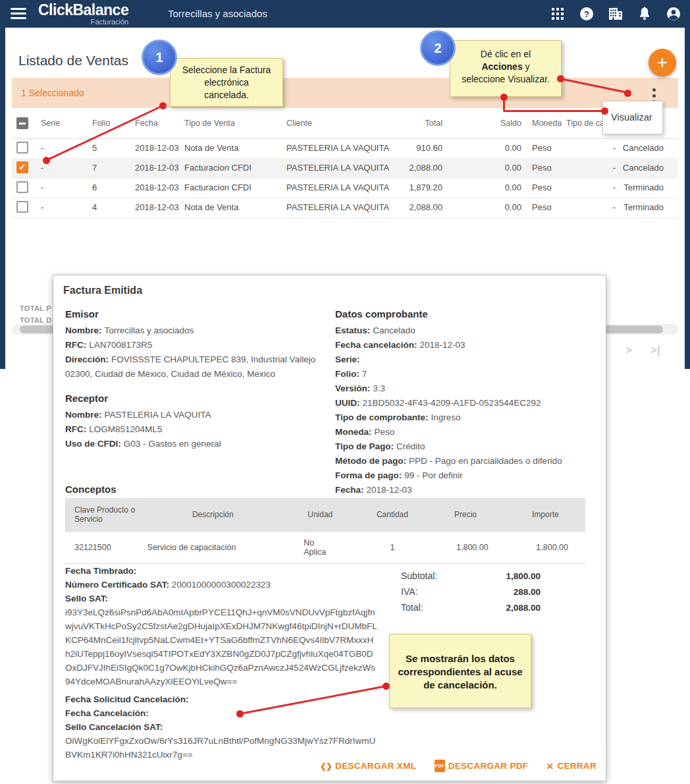 Image resolution: width=690 pixels, height=784 pixels. What do you see at coordinates (91, 489) in the screenshot?
I see `conceptos-heading: Conceptos` at bounding box center [91, 489].